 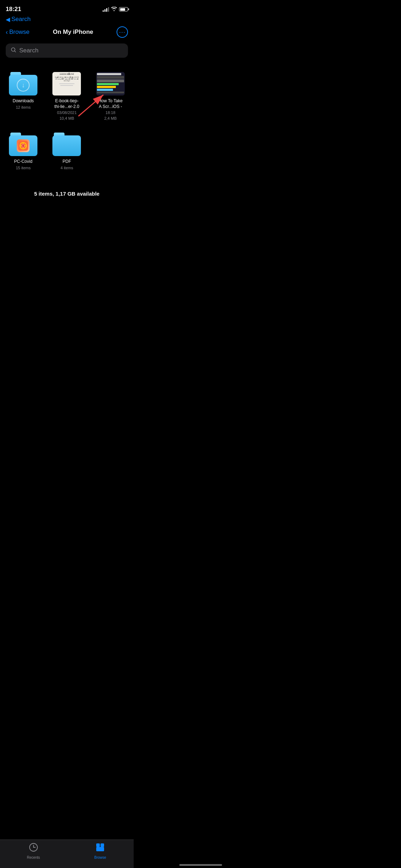 I want to click on browse-chevron-icon: ‹, so click(x=7, y=32).